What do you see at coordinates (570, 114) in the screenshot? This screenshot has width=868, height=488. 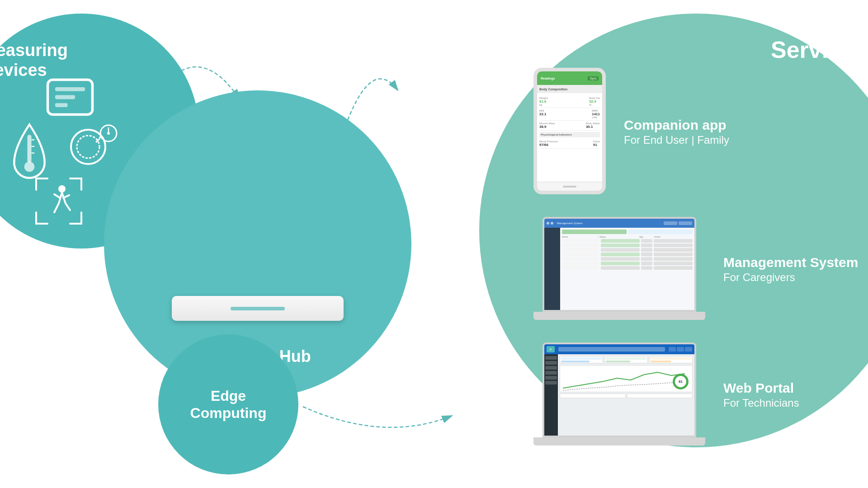 I see `phone-row-bmi: BMI22.1 BMR1411LPR` at bounding box center [570, 114].